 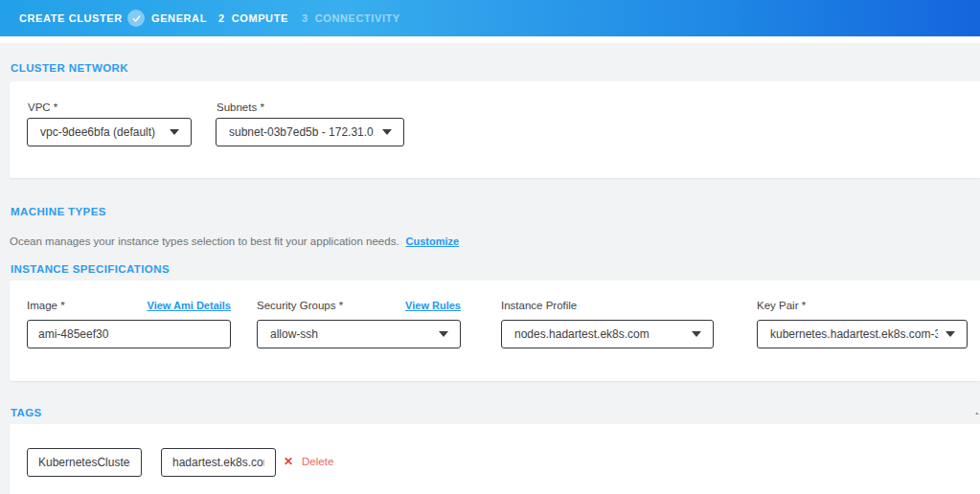 I want to click on tab-general-label: GENERAL, so click(x=179, y=18).